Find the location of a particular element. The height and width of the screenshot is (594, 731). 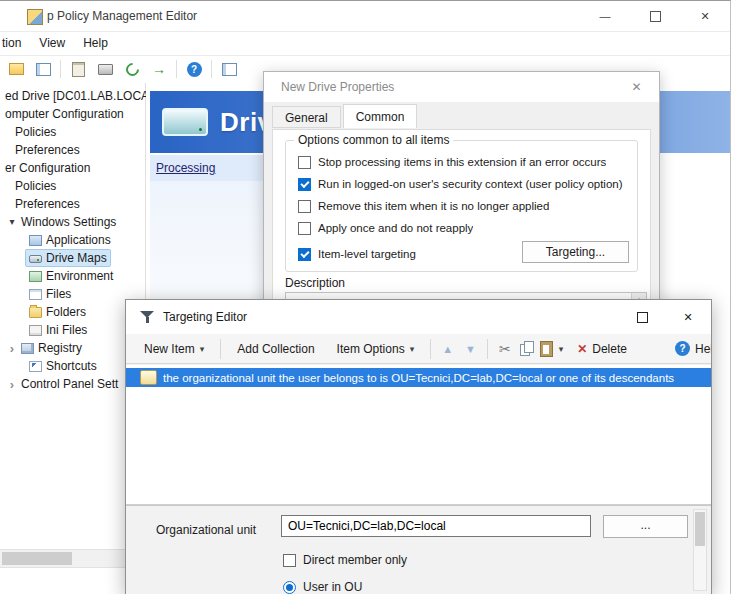

item-level-targeting-checkbox is located at coordinates (304, 254).